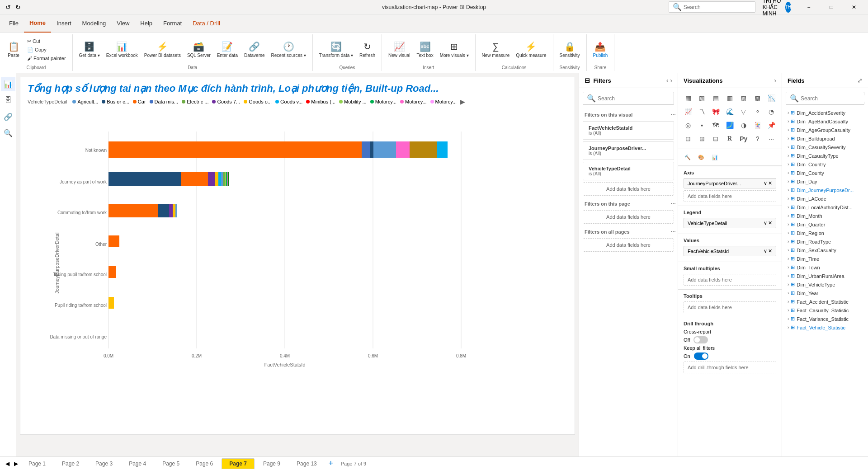 The height and width of the screenshot is (470, 868). I want to click on viz-100pct-col-icon: ▩, so click(758, 98).